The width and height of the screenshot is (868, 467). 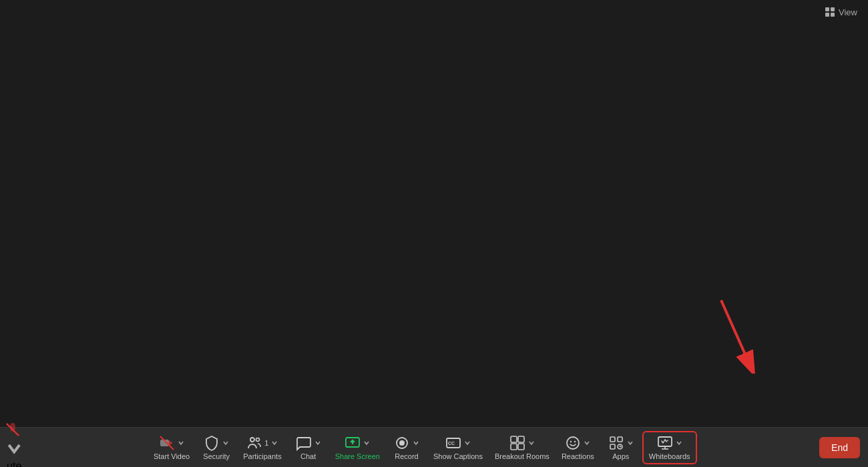 I want to click on show-captions-label: Show Captions, so click(x=458, y=456).